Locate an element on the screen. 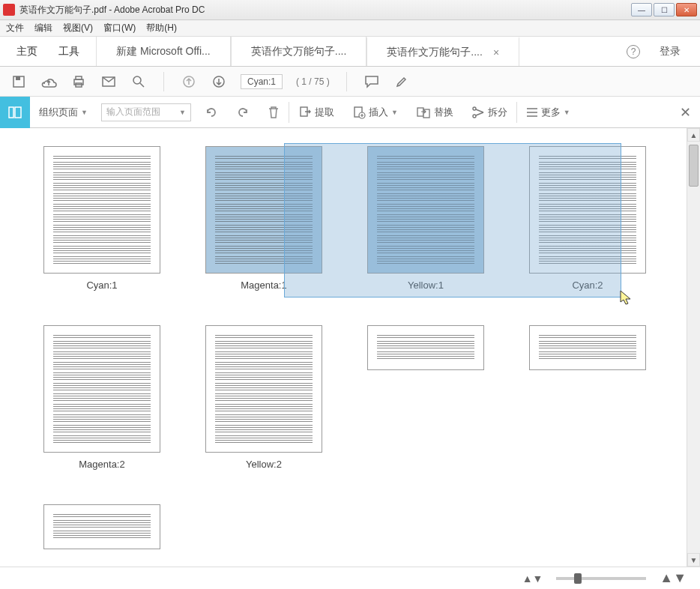 Image resolution: width=700 pixels, height=589 pixels. rotate-ccw-button is located at coordinates (211, 112).